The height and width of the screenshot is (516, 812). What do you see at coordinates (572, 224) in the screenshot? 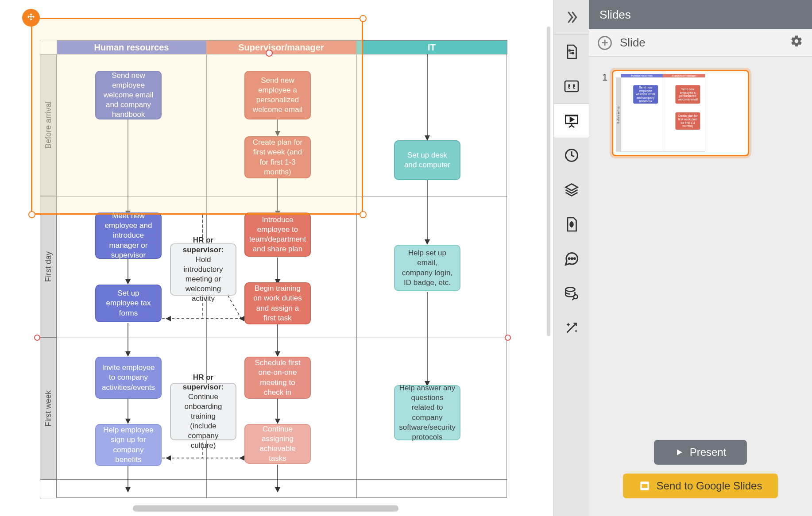
I see `theme-icon` at bounding box center [572, 224].